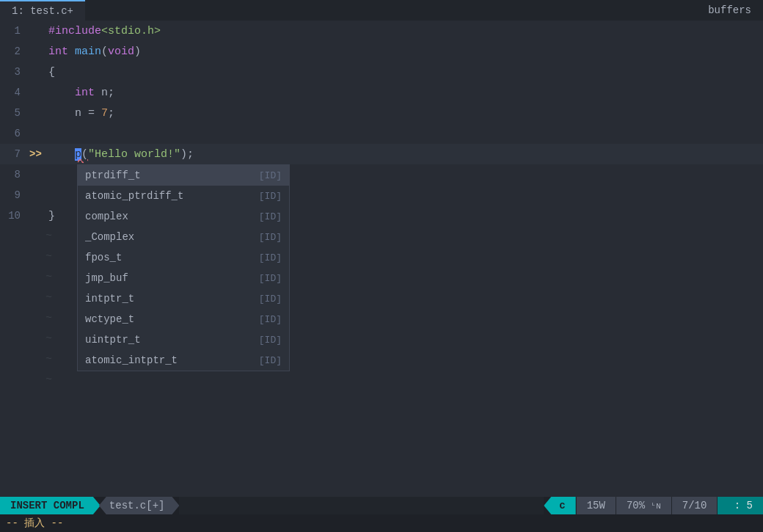 The image size is (763, 532). I want to click on line-number: 2, so click(15, 51).